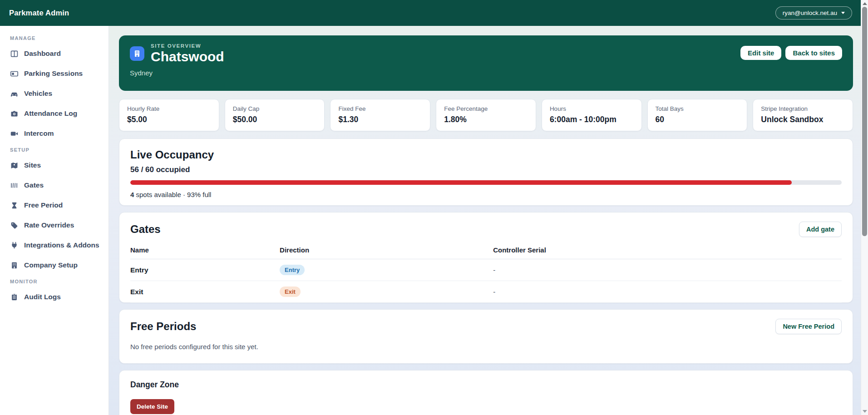  Describe the element at coordinates (145, 229) in the screenshot. I see `gates-title: Gates` at that location.